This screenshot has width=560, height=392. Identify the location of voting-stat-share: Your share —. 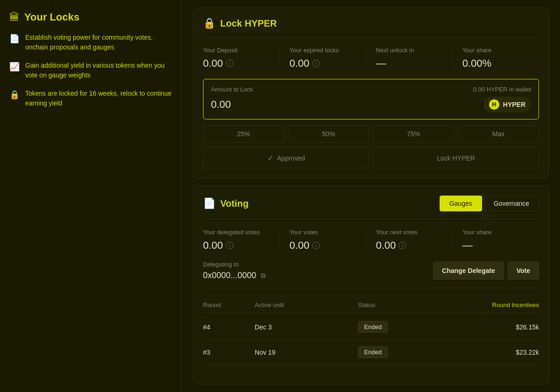
(501, 240).